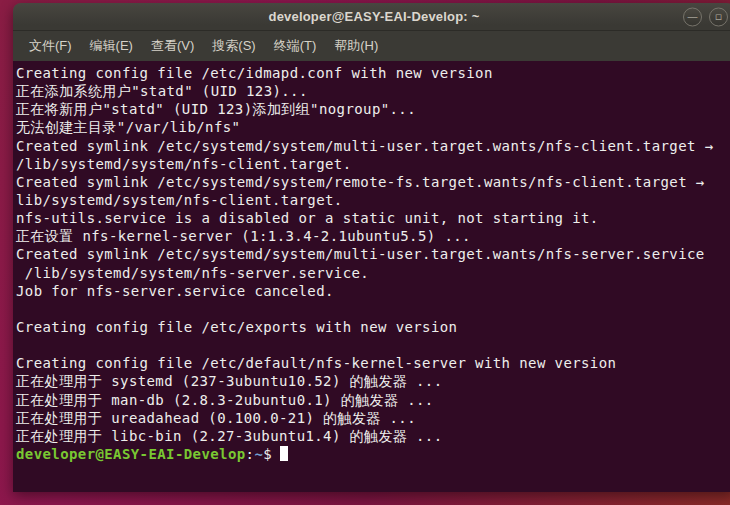  I want to click on menu-item-1: 编辑(E), so click(112, 46).